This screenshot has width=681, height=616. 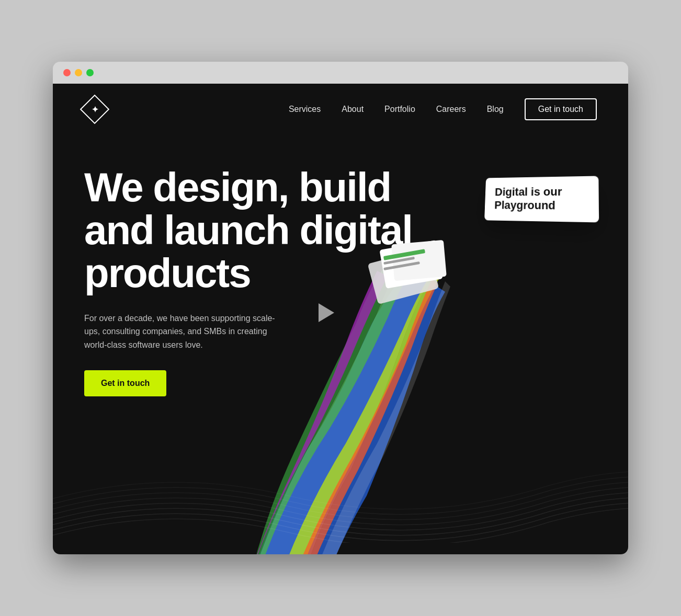 I want to click on browser-chrome, so click(x=340, y=73).